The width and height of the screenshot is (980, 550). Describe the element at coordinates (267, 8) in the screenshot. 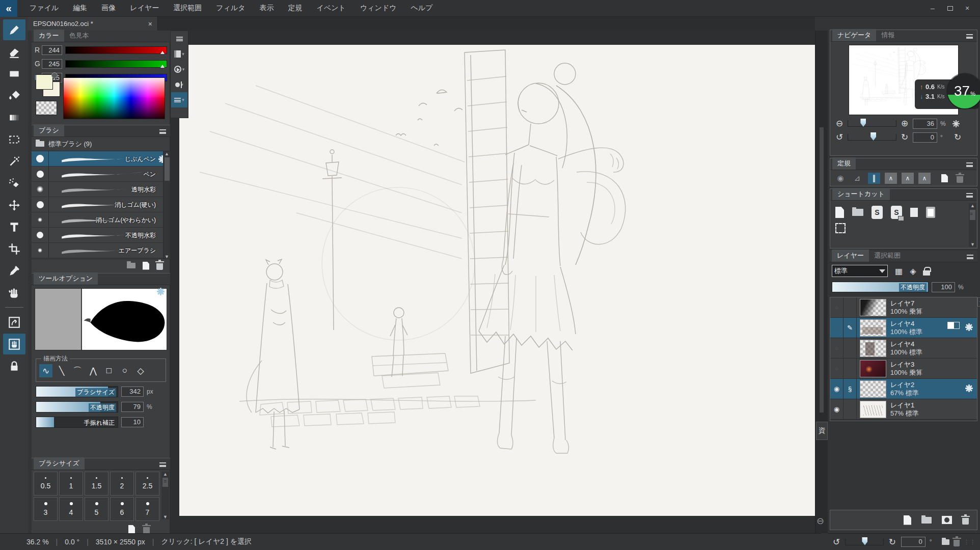

I see `menu-view: 表示` at that location.